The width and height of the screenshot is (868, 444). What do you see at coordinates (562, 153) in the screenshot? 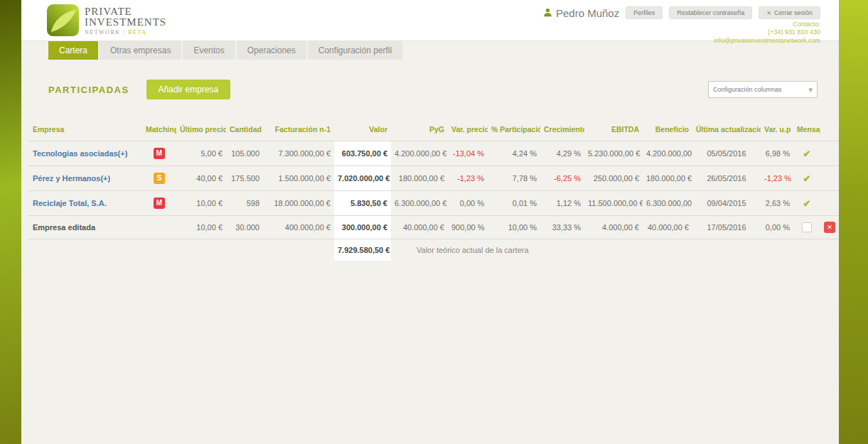
I see `growth-cell: 4,29 %` at bounding box center [562, 153].